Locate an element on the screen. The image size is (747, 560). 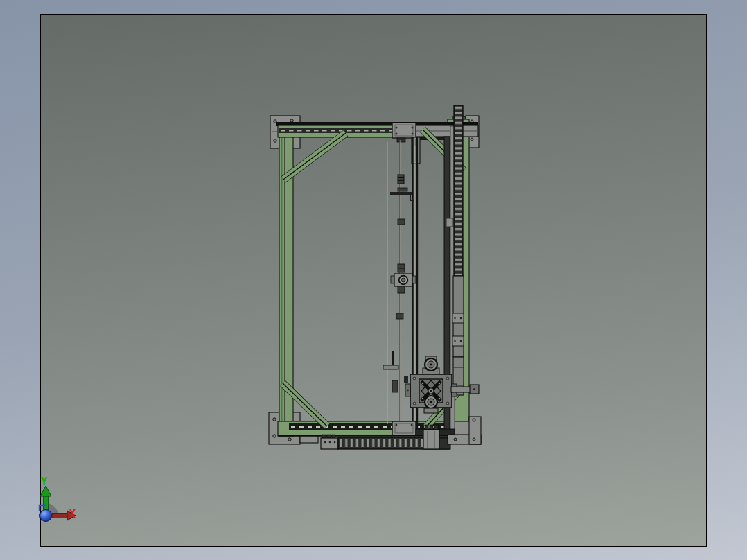
x-axis-label: X is located at coordinates (72, 514).